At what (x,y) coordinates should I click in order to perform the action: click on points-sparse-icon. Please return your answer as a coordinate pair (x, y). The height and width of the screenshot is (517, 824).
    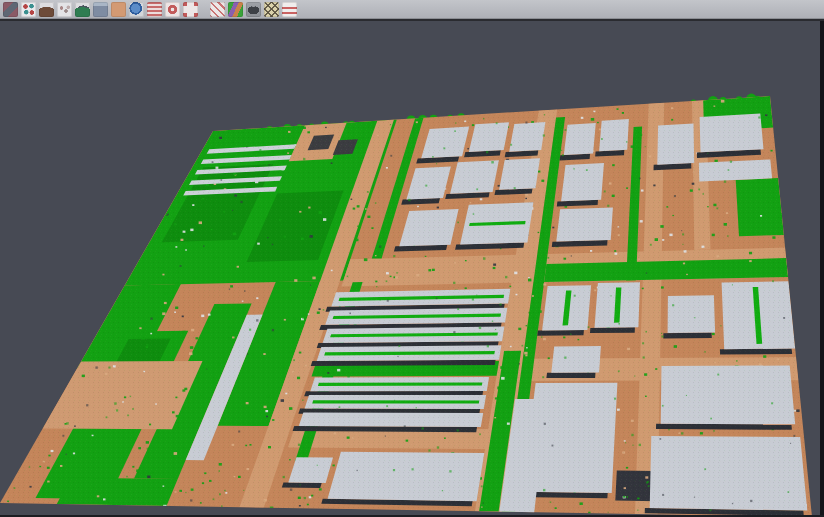
    Looking at the image, I should click on (64, 10).